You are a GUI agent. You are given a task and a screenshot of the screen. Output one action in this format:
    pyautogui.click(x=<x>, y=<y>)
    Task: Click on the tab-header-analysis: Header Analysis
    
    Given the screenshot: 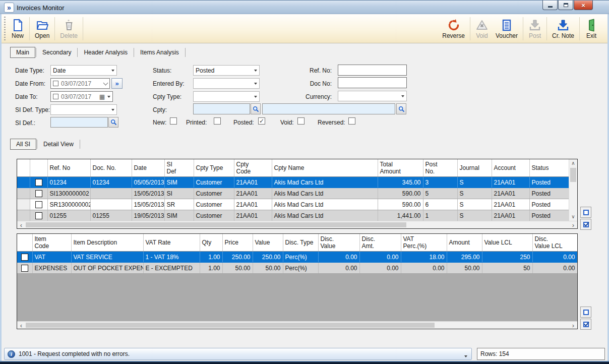 What is the action you would take?
    pyautogui.click(x=106, y=52)
    